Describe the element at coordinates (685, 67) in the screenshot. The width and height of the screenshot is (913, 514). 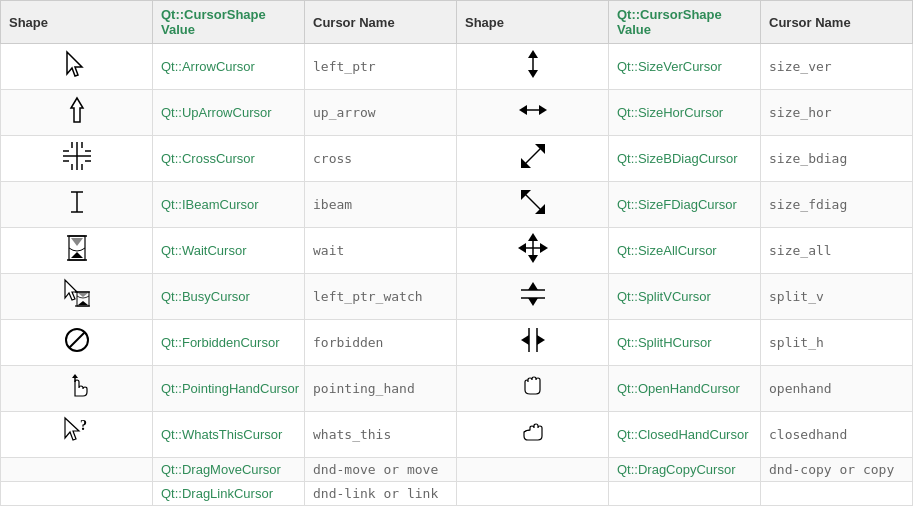
I see `qt-value-right: Qt::SizeVerCursor` at that location.